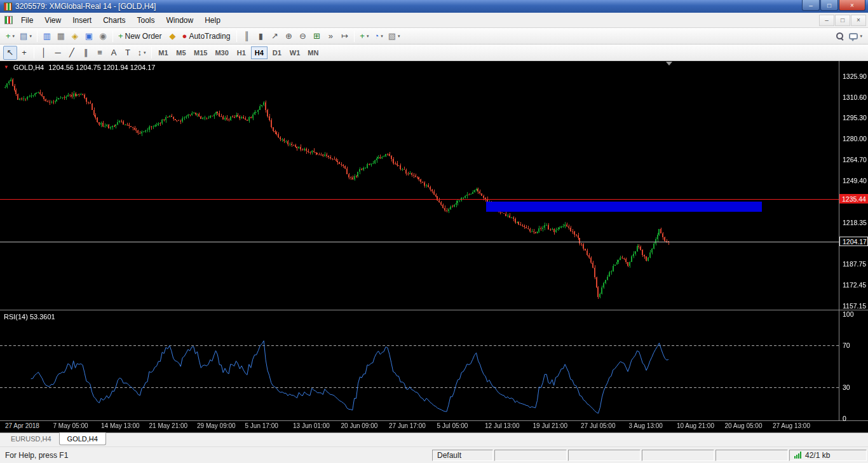  What do you see at coordinates (25, 36) in the screenshot?
I see `profiles-button: ▤▾` at bounding box center [25, 36].